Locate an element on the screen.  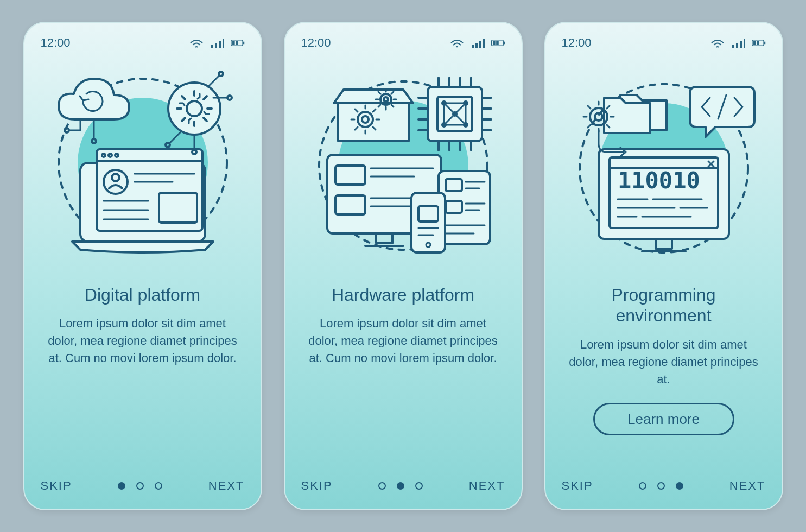
illustration-programming-environment: 110010 is located at coordinates (664, 166).